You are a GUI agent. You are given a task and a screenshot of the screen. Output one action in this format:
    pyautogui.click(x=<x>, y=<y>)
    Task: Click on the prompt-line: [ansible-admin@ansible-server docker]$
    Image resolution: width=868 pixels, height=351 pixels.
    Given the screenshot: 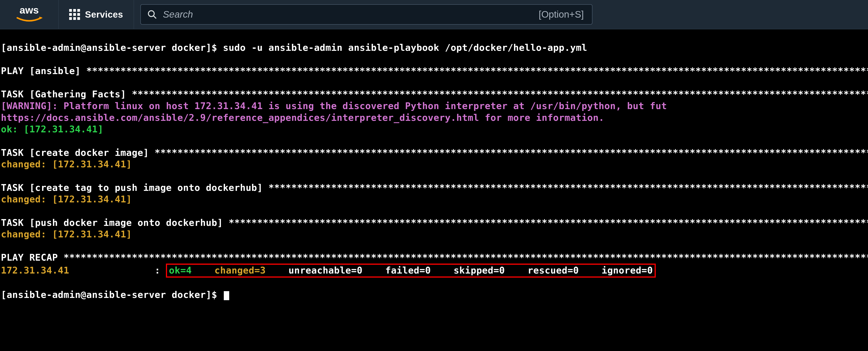 What is the action you would take?
    pyautogui.click(x=112, y=48)
    